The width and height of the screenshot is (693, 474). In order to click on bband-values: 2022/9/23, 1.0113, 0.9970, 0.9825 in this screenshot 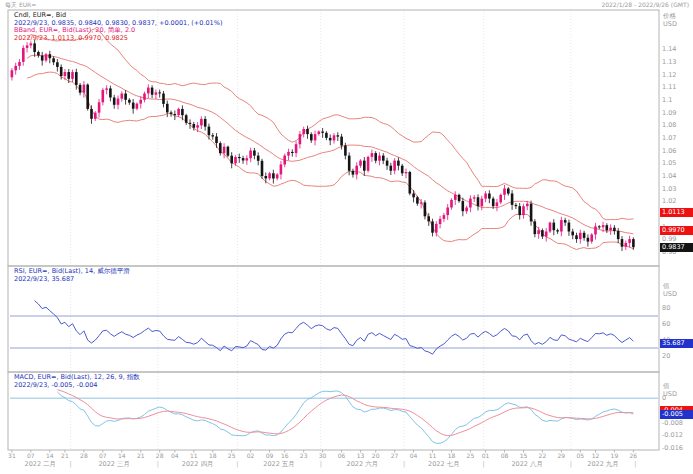, I will do `click(118, 39)`.